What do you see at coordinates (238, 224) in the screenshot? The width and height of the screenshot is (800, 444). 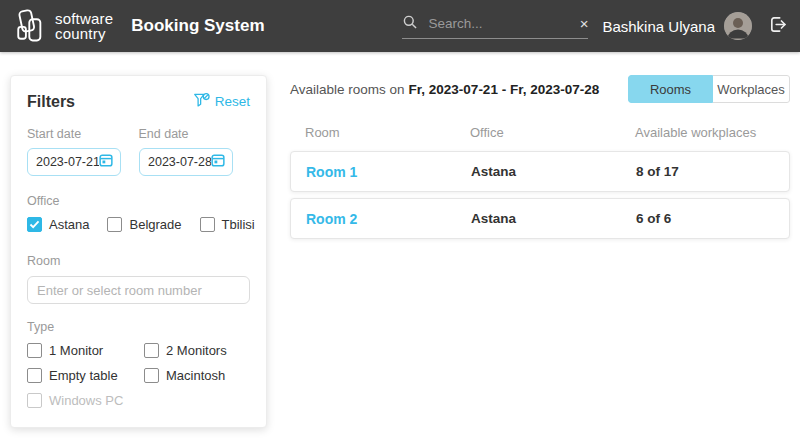 I see `checkbox-label: Tbilisi` at bounding box center [238, 224].